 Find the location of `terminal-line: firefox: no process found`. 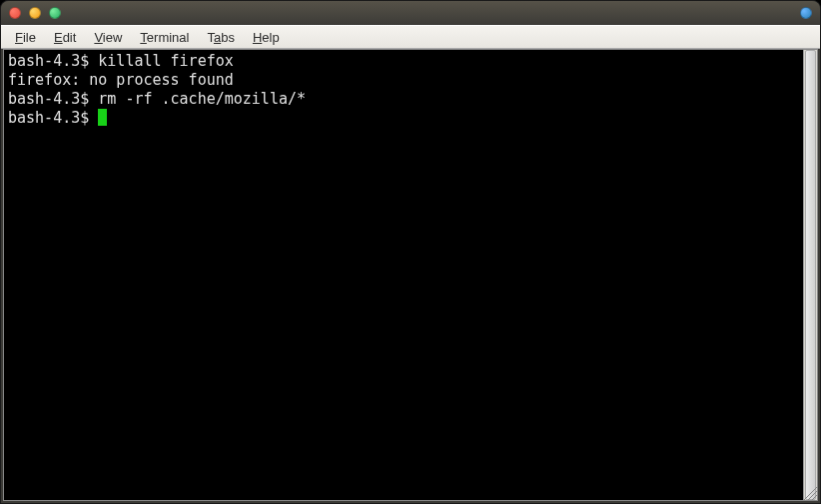

terminal-line: firefox: no process found is located at coordinates (404, 80).